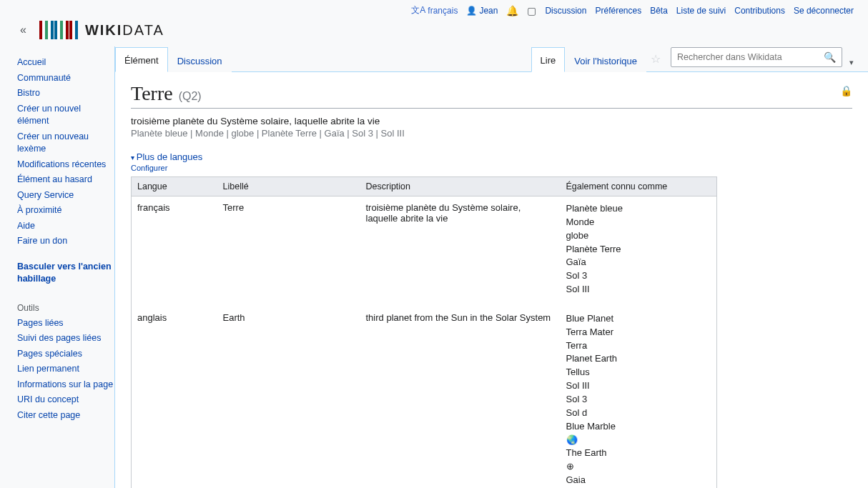  Describe the element at coordinates (659, 11) in the screenshot. I see `top-link-beta: Bêta` at that location.